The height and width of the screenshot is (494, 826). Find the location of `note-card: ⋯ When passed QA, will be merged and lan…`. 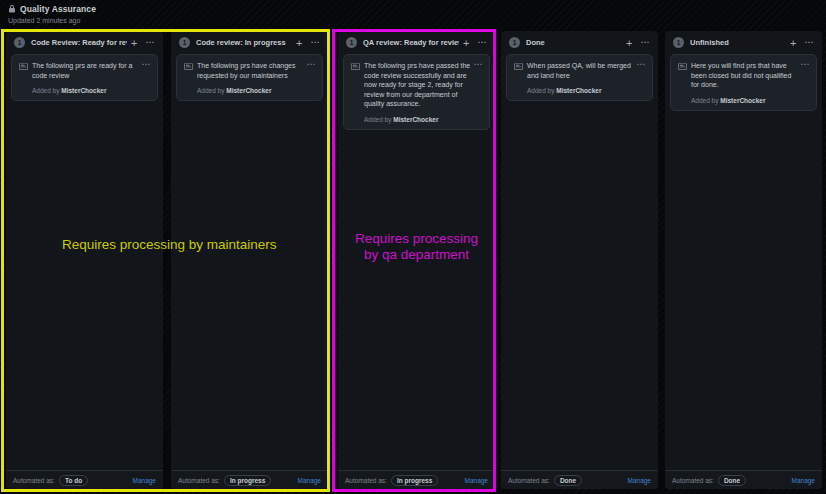

note-card: ⋯ When passed QA, will be merged and lan… is located at coordinates (580, 78).